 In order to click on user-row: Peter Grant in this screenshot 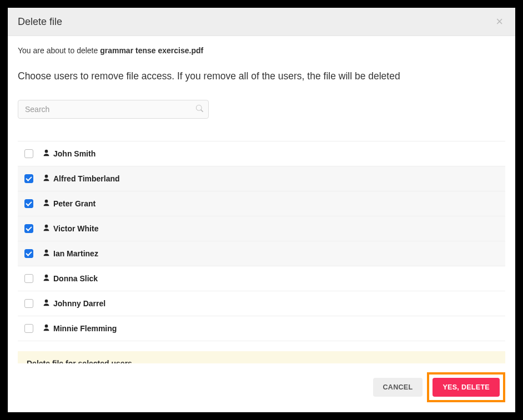, I will do `click(262, 204)`.